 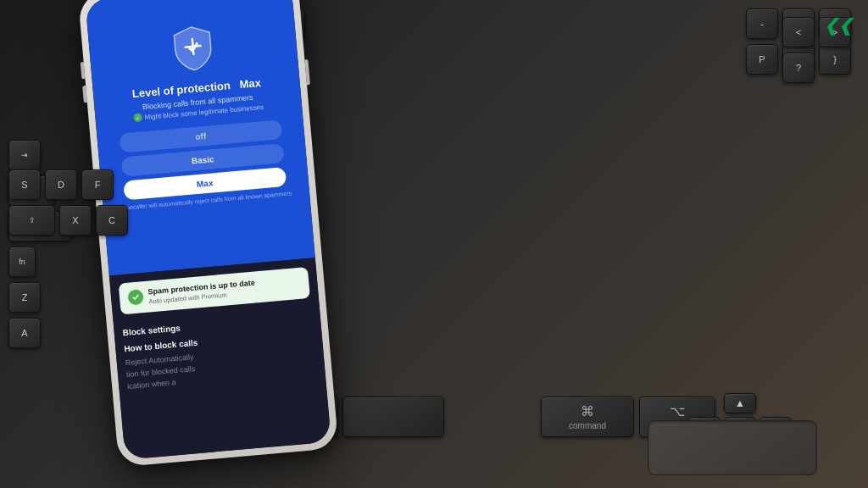 What do you see at coordinates (75, 220) in the screenshot?
I see `key-x: X` at bounding box center [75, 220].